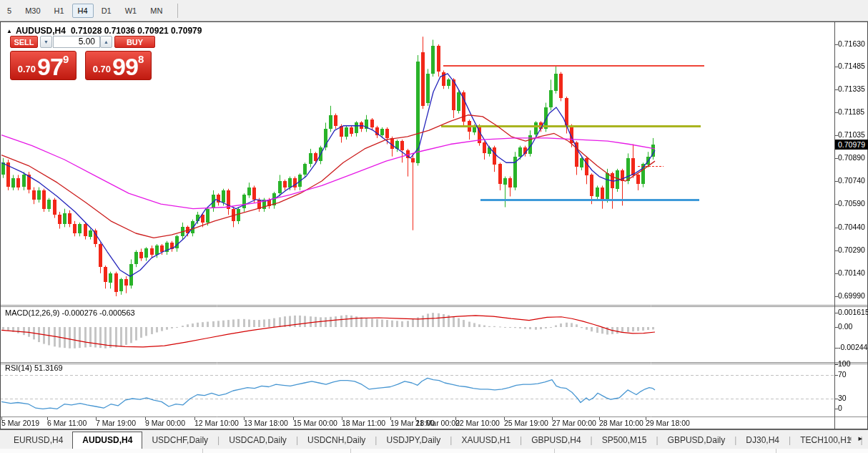  I want to click on symbol-title: AUDUSD,H4, so click(41, 31).